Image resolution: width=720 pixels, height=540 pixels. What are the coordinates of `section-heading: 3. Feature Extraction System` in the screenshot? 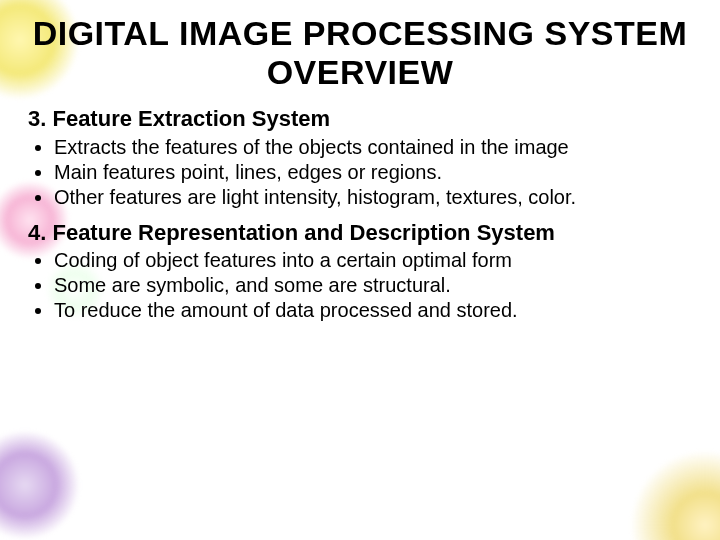 It's located at (360, 119).